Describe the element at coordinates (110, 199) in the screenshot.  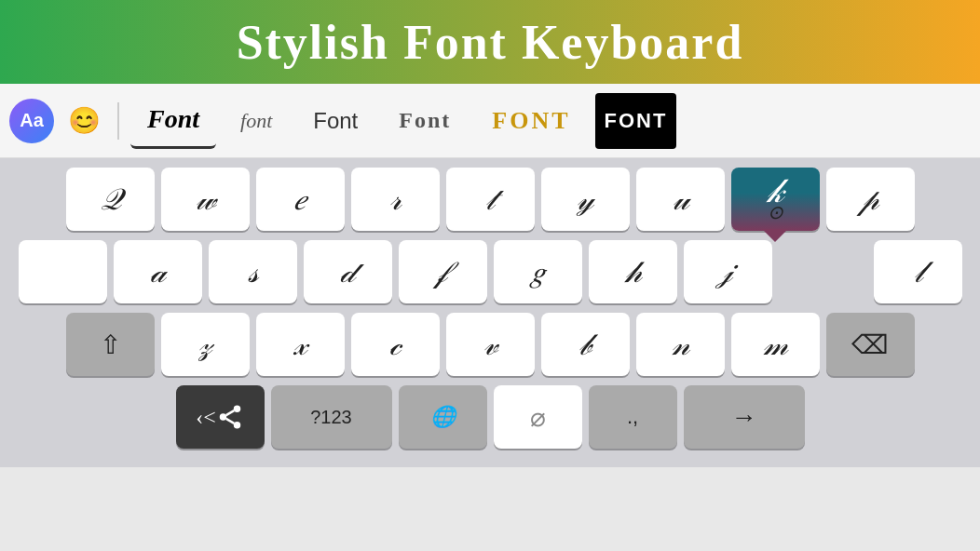
I see `key-q: 𝒬` at that location.